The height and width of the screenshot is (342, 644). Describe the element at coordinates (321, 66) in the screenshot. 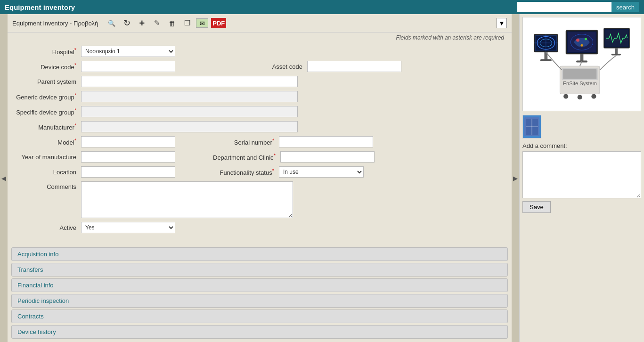

I see `asset-code-col: Asset code` at that location.